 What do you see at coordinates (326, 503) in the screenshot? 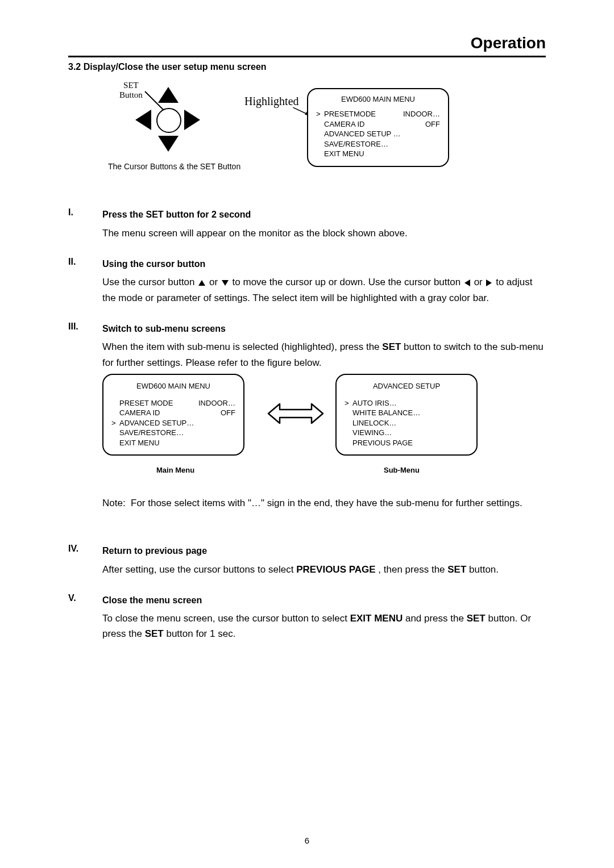
I see `note-body: For those select items with "…" sign in …` at bounding box center [326, 503].